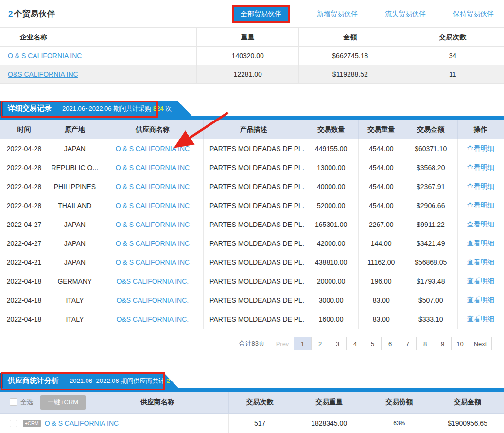  I want to click on tab-new-partners: 新增贸易伙伴, so click(337, 14).